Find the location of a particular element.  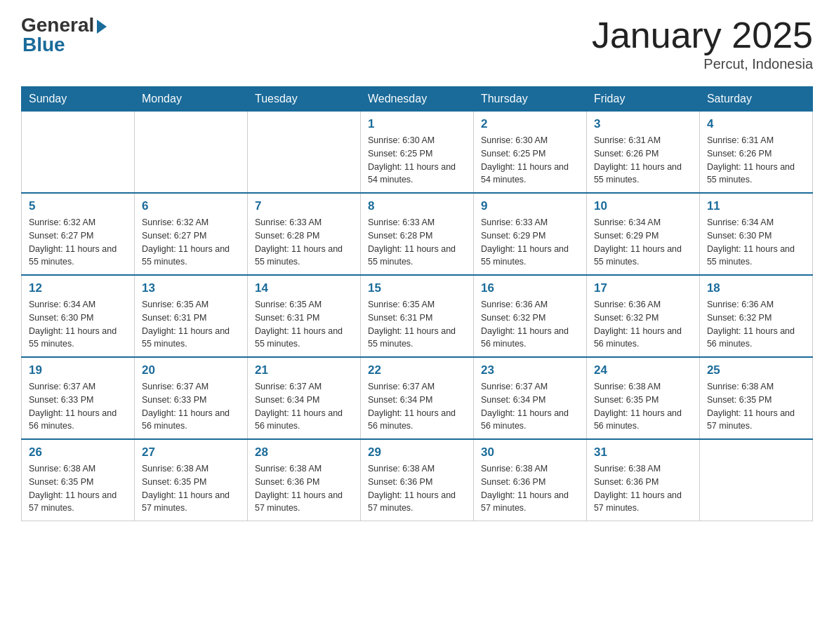

calendar-week-row: 1Sunrise: 6:30 AM Sunset: 6:25 PM Daylig… is located at coordinates (417, 153).